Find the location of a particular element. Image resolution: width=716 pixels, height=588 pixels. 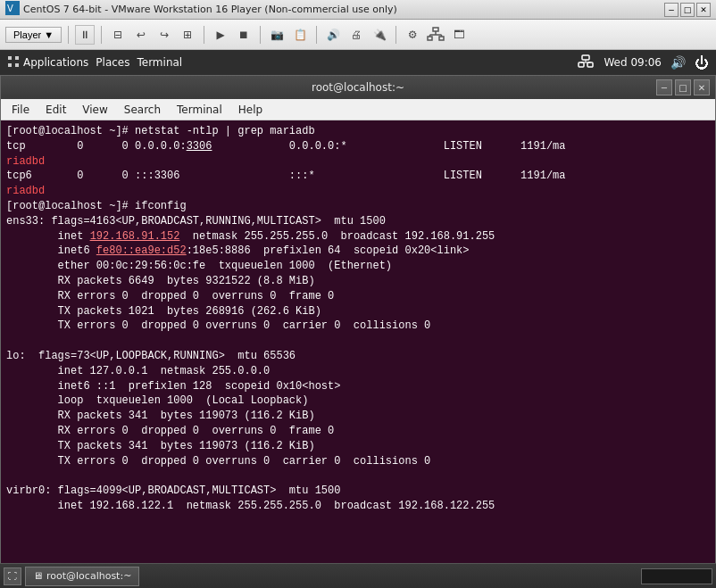

menu-edit: Edit is located at coordinates (55, 110).